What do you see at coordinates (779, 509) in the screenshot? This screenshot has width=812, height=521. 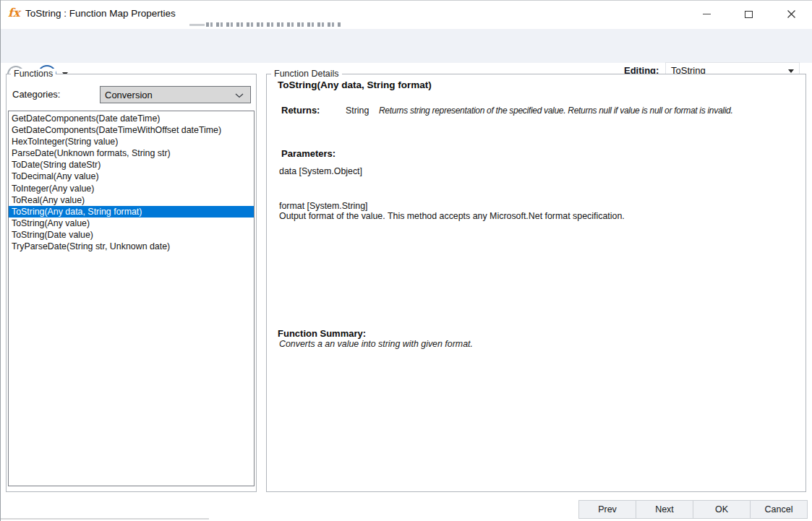 I see `cancel-button: Cancel` at bounding box center [779, 509].